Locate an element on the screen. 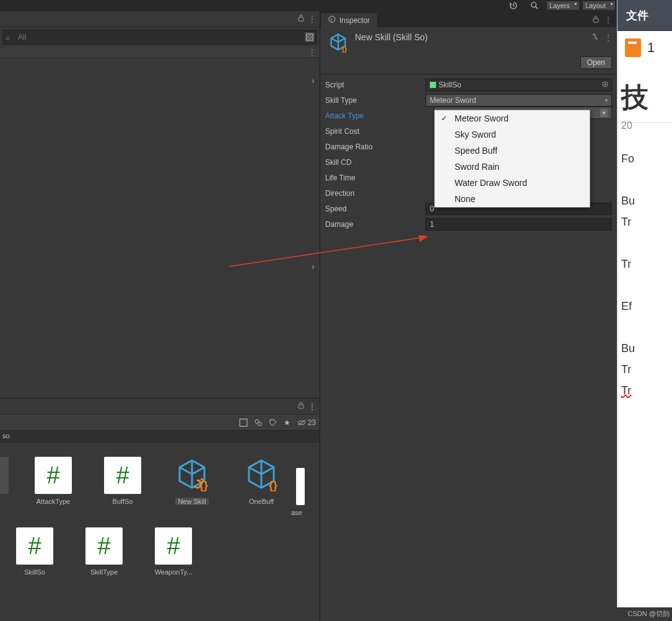  layers-dropdown: Layers is located at coordinates (563, 6).